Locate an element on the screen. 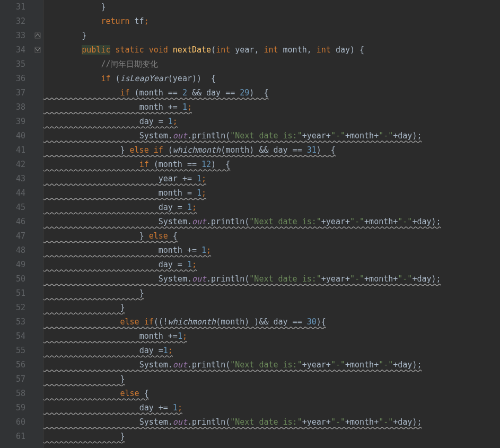 The image size is (500, 448). line-number: 41 is located at coordinates (13, 151).